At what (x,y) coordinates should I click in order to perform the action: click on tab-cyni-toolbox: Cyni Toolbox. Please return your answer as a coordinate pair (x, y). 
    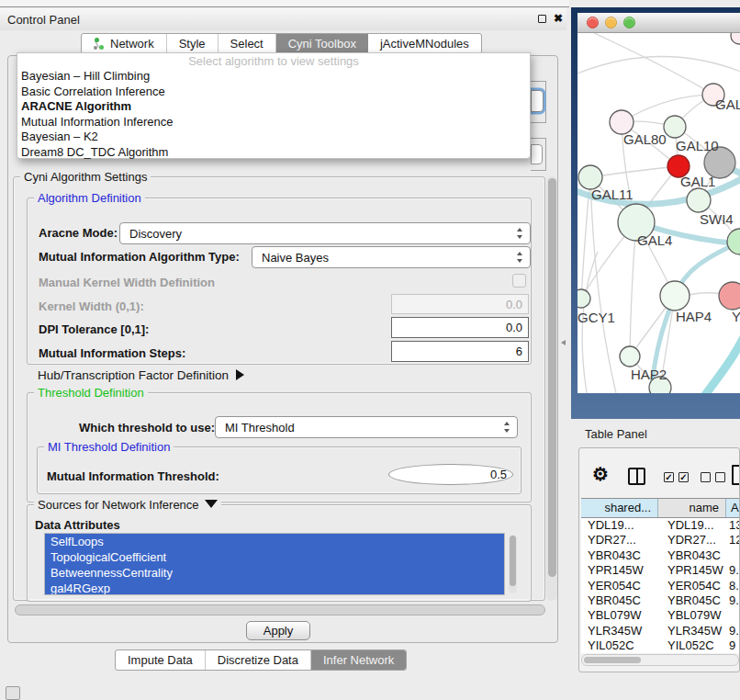
    Looking at the image, I should click on (322, 44).